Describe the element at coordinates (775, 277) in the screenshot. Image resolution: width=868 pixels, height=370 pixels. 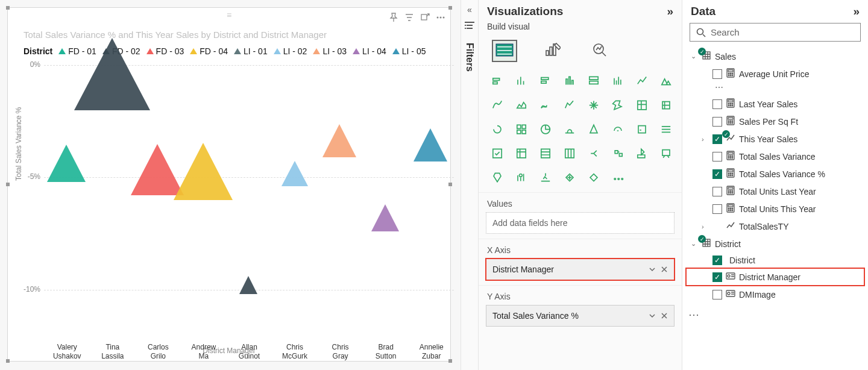
I see `field-row: ✓District Manager` at that location.